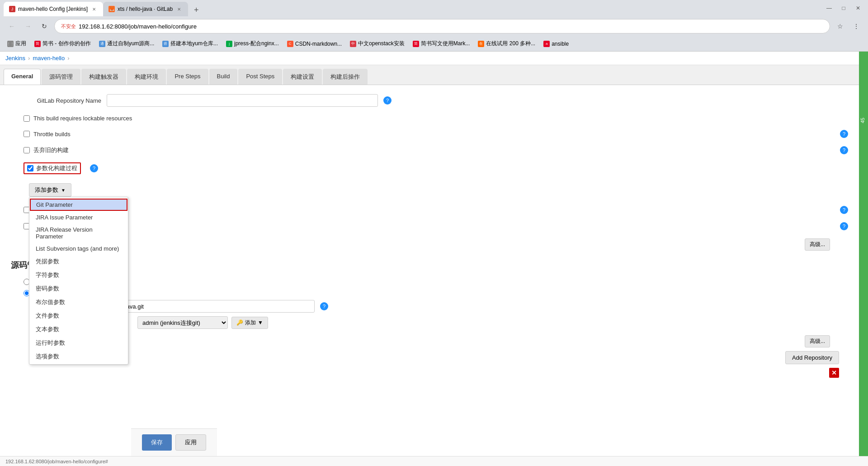 The width and height of the screenshot is (868, 466). I want to click on bookmark-openstack-label: 中文openstack安装, so click(382, 43).